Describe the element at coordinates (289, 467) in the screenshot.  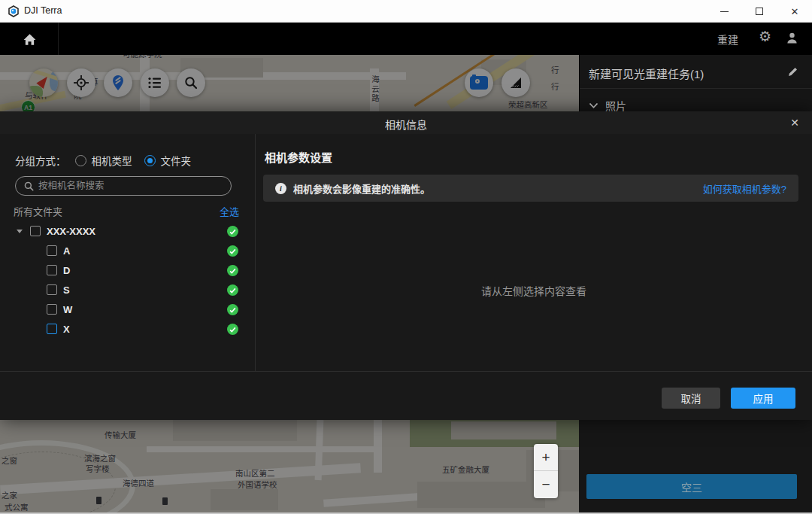
I see `map-bottom: 传输大厦滨海之窗写字楼海德四道南山区第二外国语学校五矿金融大厦之窗之家式公寓 +…` at that location.